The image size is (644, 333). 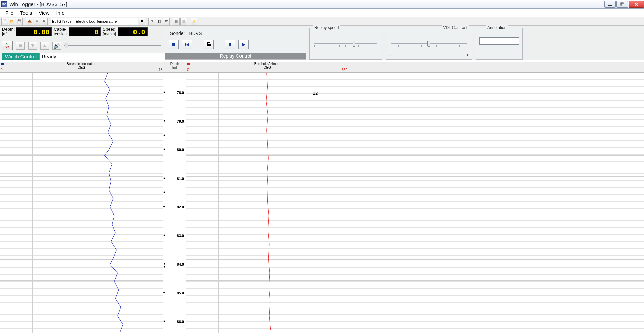 I want to click on annotation-input, so click(x=499, y=41).